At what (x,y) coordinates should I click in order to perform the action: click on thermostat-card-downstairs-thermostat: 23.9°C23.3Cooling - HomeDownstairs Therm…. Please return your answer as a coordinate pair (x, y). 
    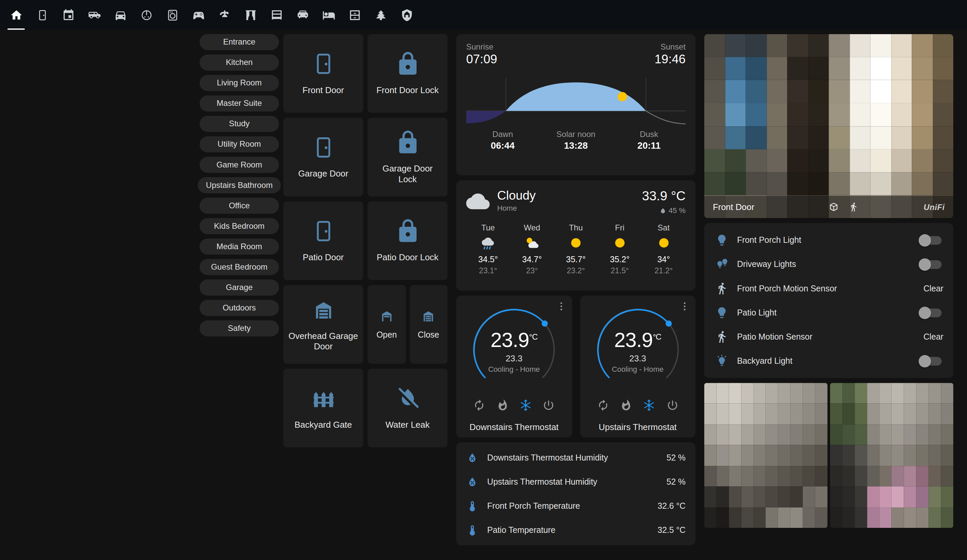
    Looking at the image, I should click on (514, 366).